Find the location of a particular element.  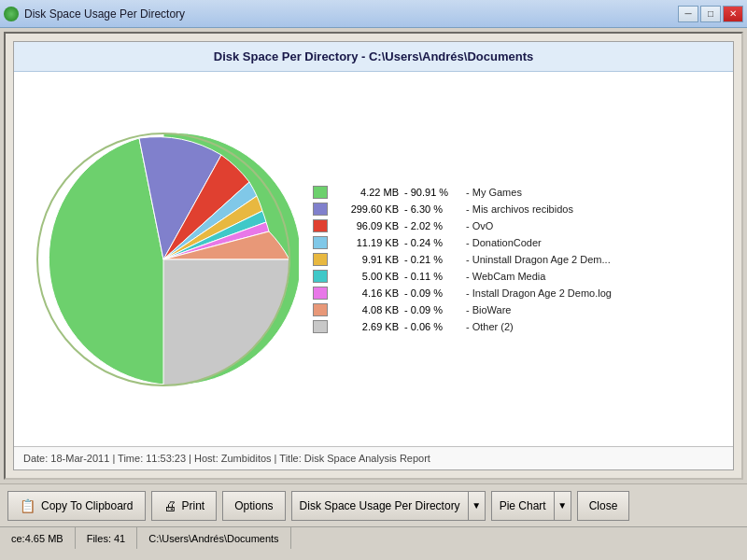

chart-title: Disk Space Per Directory - C:\Users\Andr… is located at coordinates (374, 57).